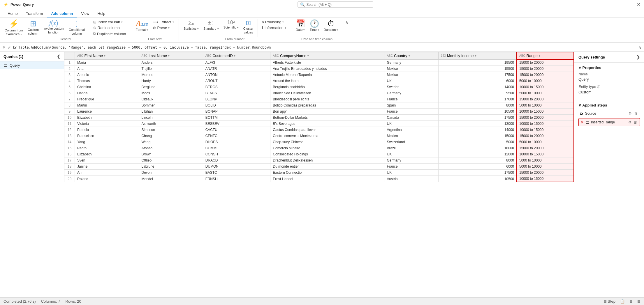  What do you see at coordinates (107, 56) in the screenshot?
I see `col-header-firstname: ABCFirst Name ▾` at bounding box center [107, 56].